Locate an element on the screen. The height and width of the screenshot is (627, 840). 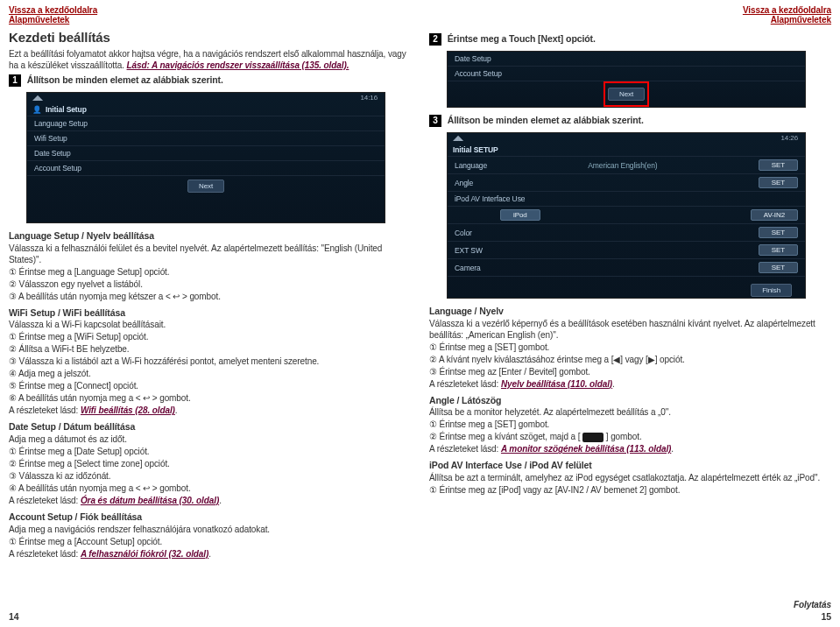
header-links-right: Vissza a kezdőoldalra Alapműveletek is located at coordinates (631, 15).